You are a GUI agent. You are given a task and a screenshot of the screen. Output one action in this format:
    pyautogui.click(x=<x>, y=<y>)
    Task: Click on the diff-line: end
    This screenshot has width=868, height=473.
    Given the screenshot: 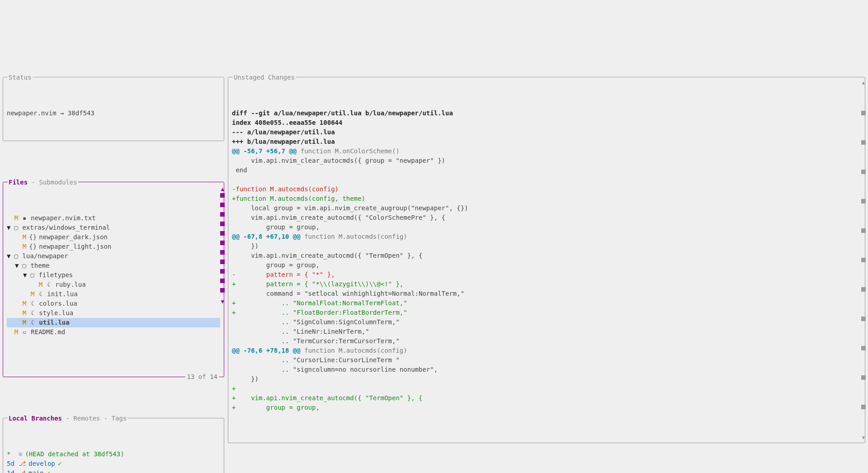 What is the action you would take?
    pyautogui.click(x=545, y=170)
    